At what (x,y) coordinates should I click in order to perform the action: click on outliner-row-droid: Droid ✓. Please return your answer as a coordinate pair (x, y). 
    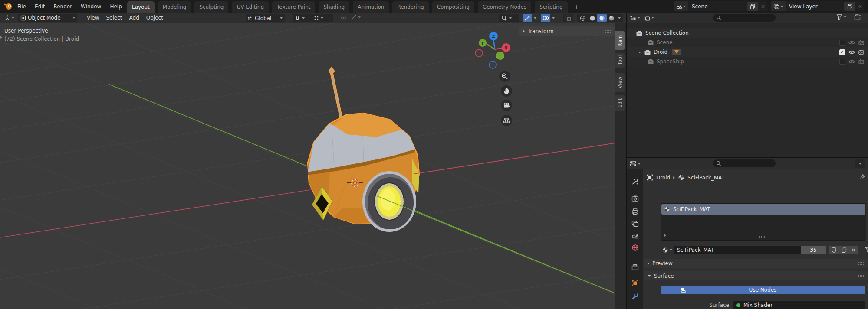
    Looking at the image, I should click on (747, 52).